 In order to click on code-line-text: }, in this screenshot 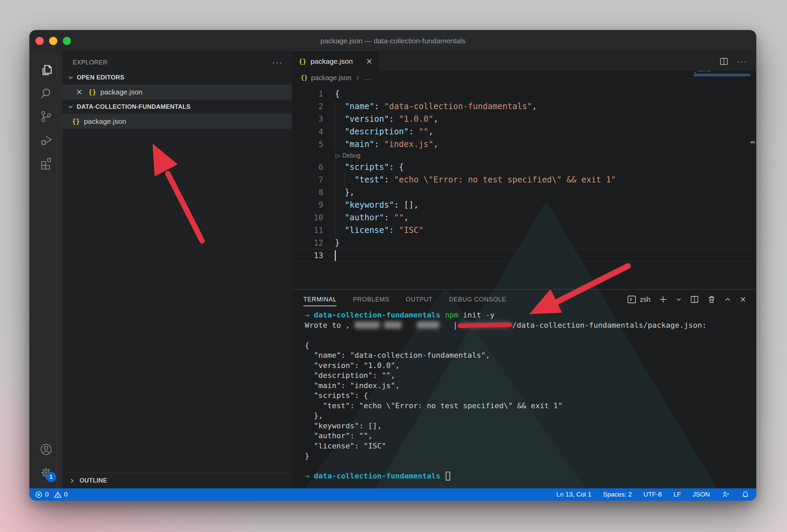, I will do `click(345, 192)`.